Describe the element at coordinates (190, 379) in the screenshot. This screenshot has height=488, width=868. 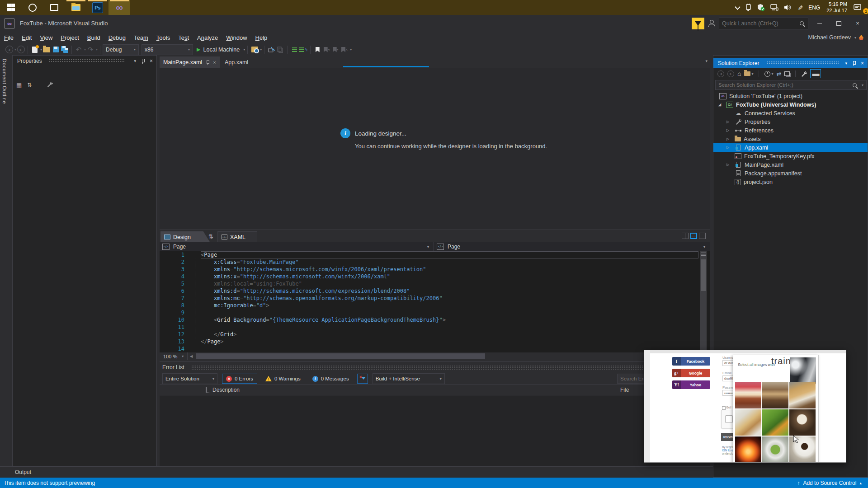
I see `scope-dropdown: Entire Solution▾` at that location.